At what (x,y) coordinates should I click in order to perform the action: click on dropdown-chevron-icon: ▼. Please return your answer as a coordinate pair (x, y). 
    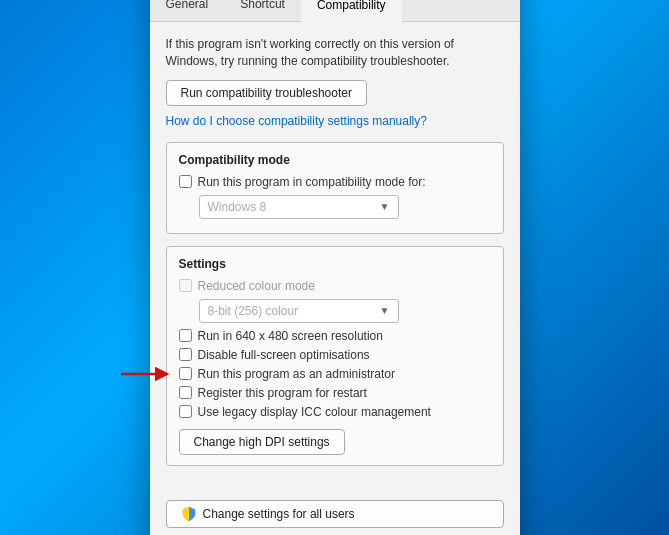
    Looking at the image, I should click on (385, 206).